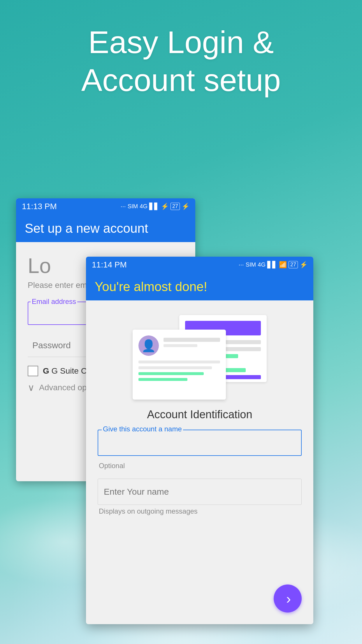 The height and width of the screenshot is (644, 362). I want to click on status-time-front: 11:14 PM, so click(109, 265).